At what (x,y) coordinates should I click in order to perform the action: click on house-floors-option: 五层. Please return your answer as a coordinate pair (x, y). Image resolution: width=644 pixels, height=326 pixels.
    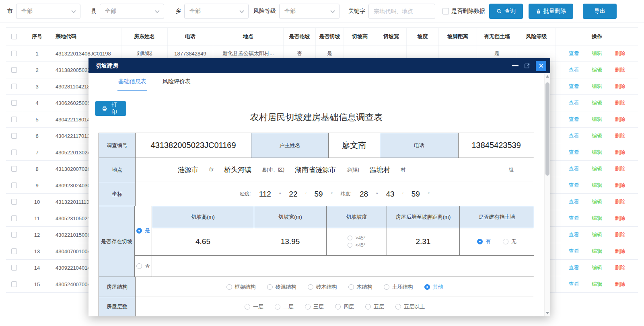
    Looking at the image, I should click on (375, 307).